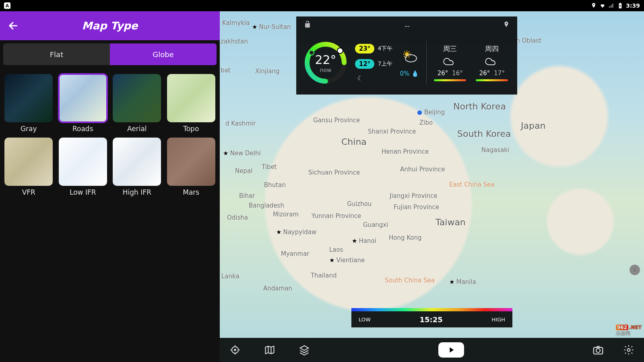 The image size is (644, 362). What do you see at coordinates (594, 6) in the screenshot?
I see `location-icon` at bounding box center [594, 6].